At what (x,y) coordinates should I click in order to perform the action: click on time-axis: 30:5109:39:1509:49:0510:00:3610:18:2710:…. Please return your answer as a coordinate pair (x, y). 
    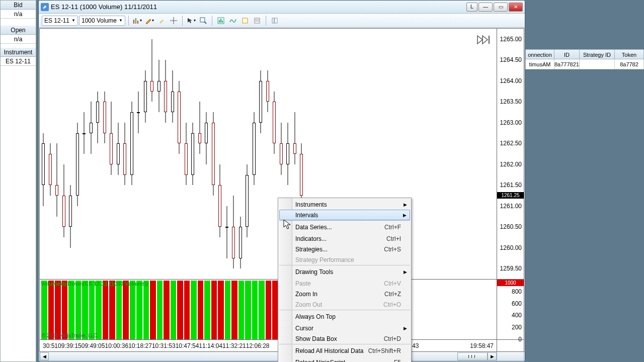
    Looking at the image, I should click on (268, 346).